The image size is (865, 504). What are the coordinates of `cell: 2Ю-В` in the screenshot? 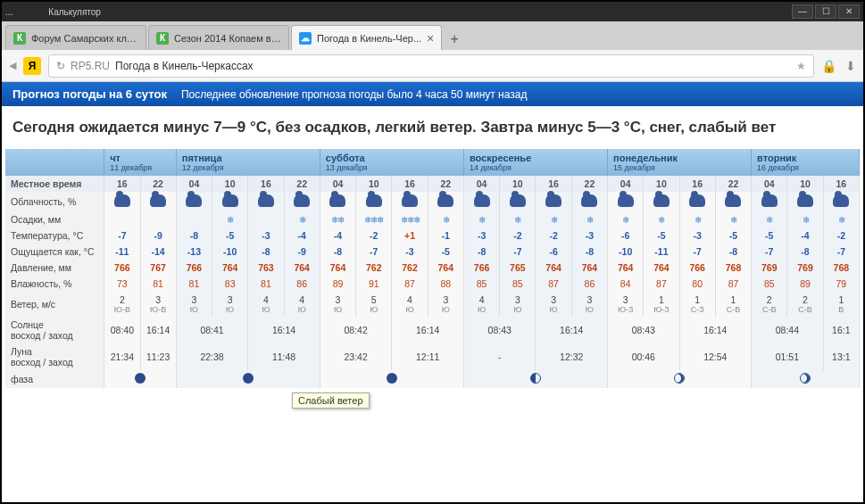 It's located at (122, 304).